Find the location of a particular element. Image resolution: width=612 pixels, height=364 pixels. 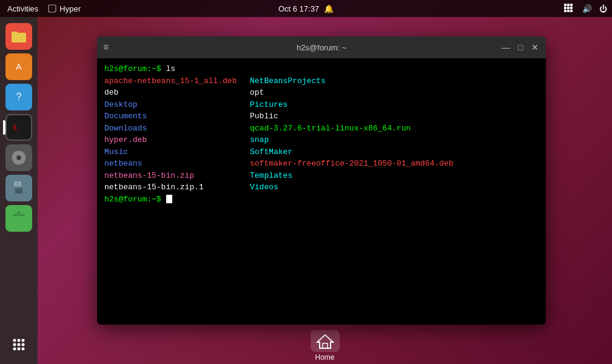

close-button: ✕ is located at coordinates (535, 47).